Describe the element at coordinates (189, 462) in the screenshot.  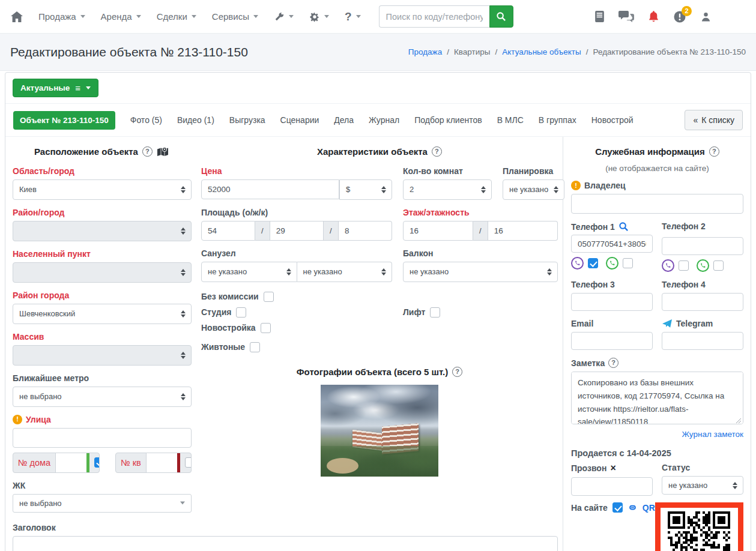
I see `apt-number-checkbox` at that location.